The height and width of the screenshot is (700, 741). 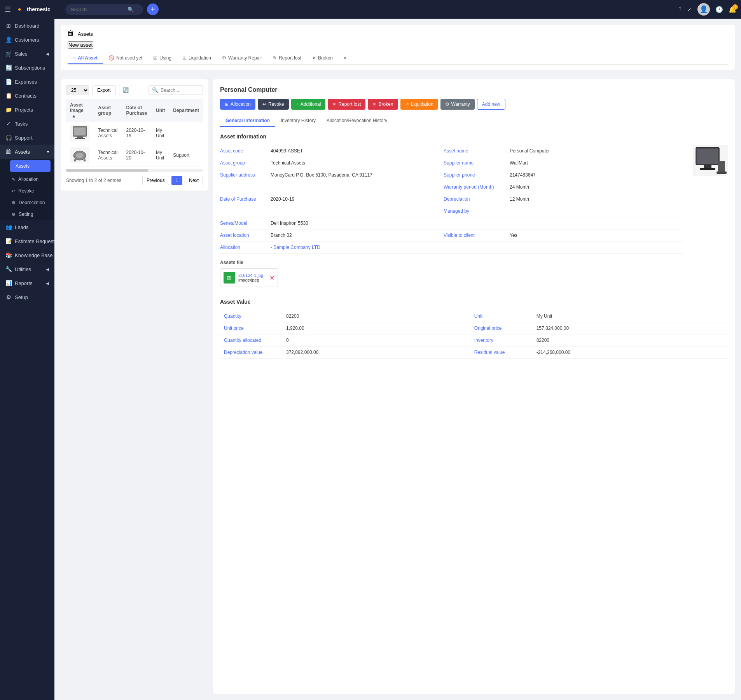 I want to click on tab-more: », so click(x=345, y=58).